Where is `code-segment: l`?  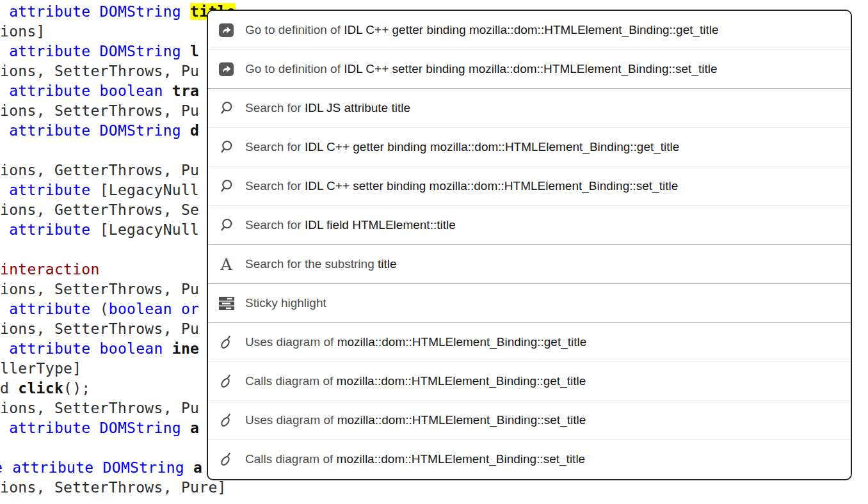 code-segment: l is located at coordinates (195, 51).